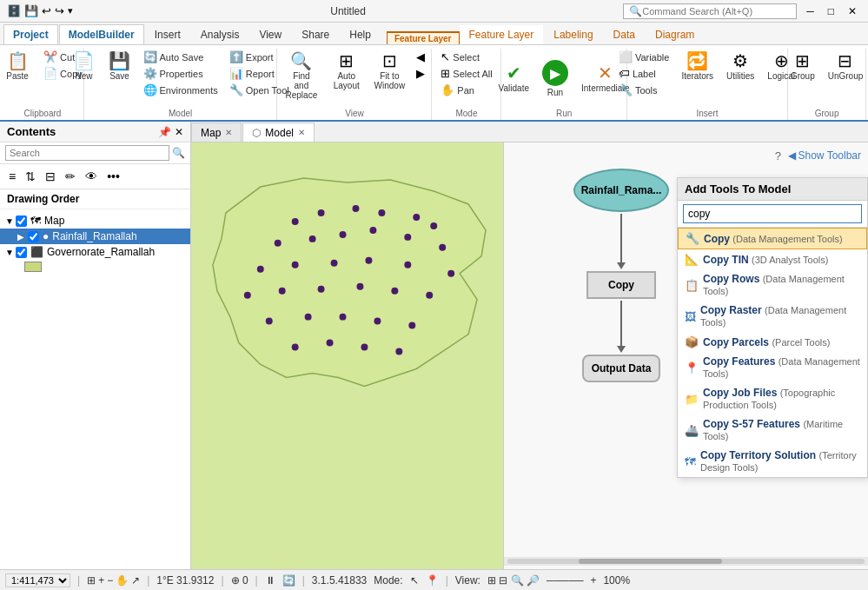 This screenshot has height=590, width=868. What do you see at coordinates (514, 78) in the screenshot?
I see `validate-button: ✔ Validate` at bounding box center [514, 78].